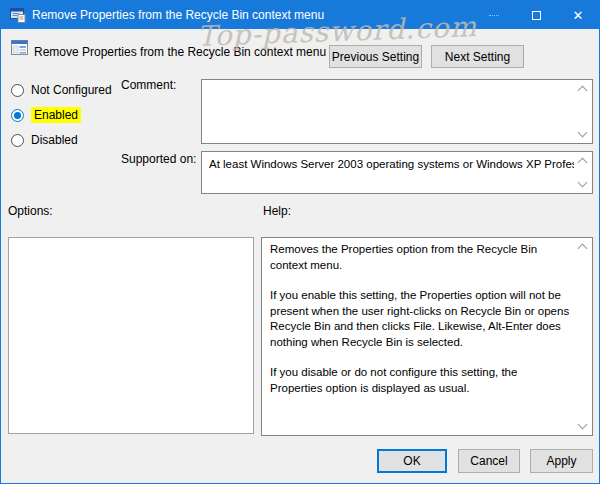  I want to click on minimize-icon, so click(494, 16).